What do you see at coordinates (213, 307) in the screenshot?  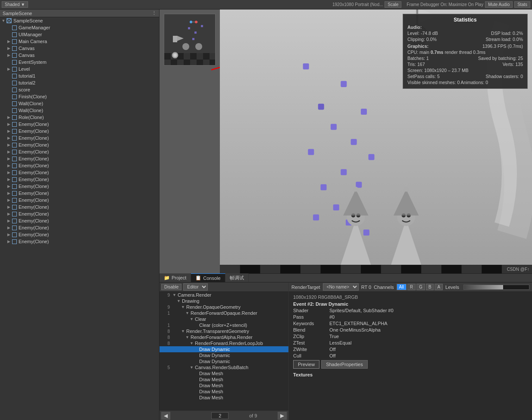 I see `fd-tree-label-2: Render.OpaqueGeometry` at bounding box center [213, 307].